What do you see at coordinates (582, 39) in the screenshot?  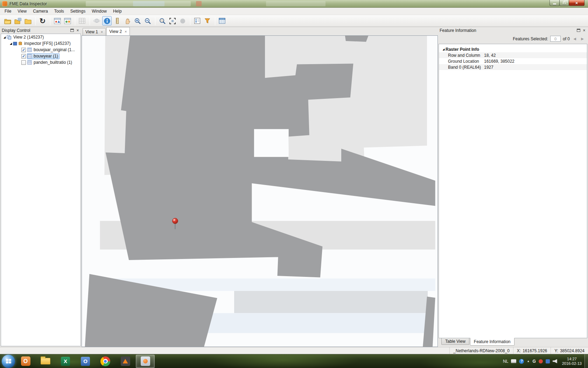 I see `next-feature-icon: ▶` at bounding box center [582, 39].